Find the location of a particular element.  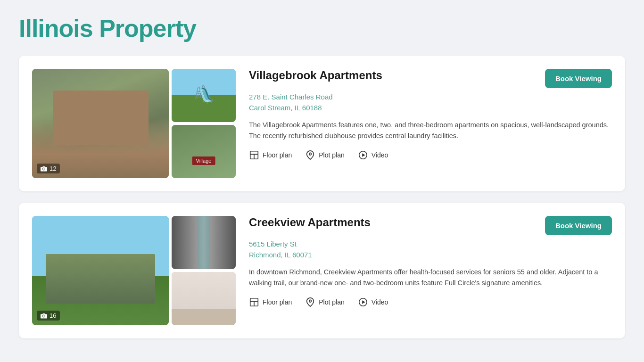

amenity-plot-plan-creekview: Plot plan is located at coordinates (324, 302).